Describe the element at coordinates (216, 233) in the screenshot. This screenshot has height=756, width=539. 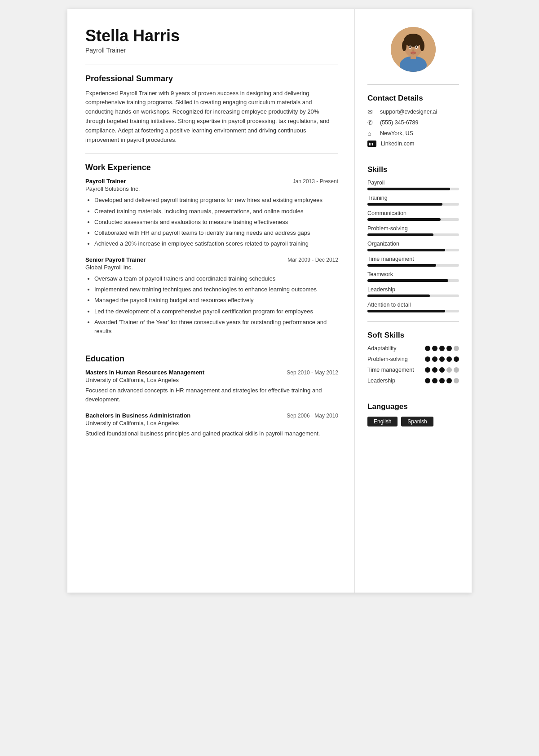
I see `list-item: Collaborated with HR and payroll teams t…` at that location.